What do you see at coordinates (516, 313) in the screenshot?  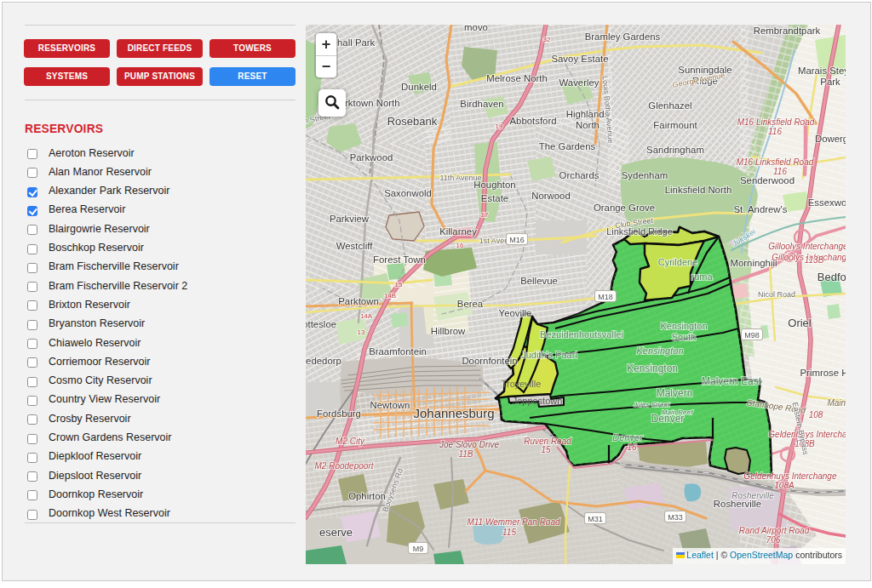 I see `svg-text: Yeoville` at bounding box center [516, 313].